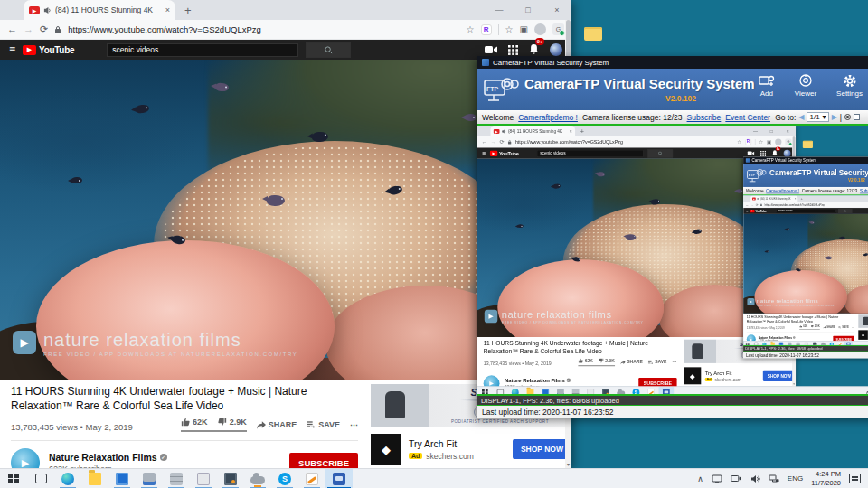 The image size is (868, 488). I want to click on event-center-link: Event Center, so click(748, 117).